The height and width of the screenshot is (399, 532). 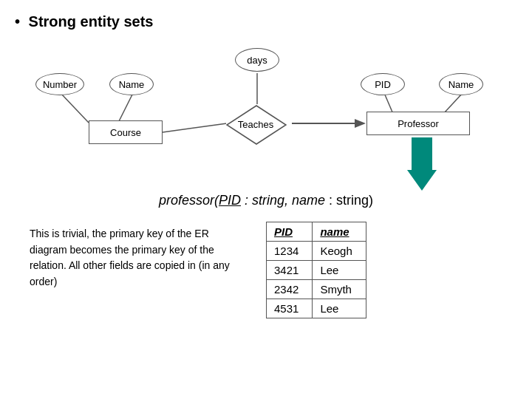 I want to click on cell-pid: 4531, so click(x=290, y=309).